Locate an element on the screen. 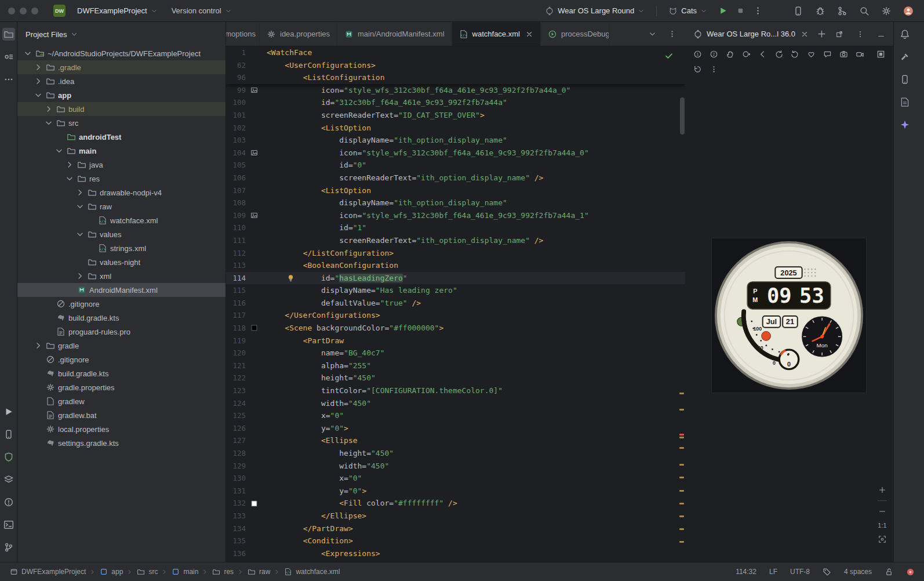  code-line-113: 113 <BooleanConfiguration is located at coordinates (456, 266).